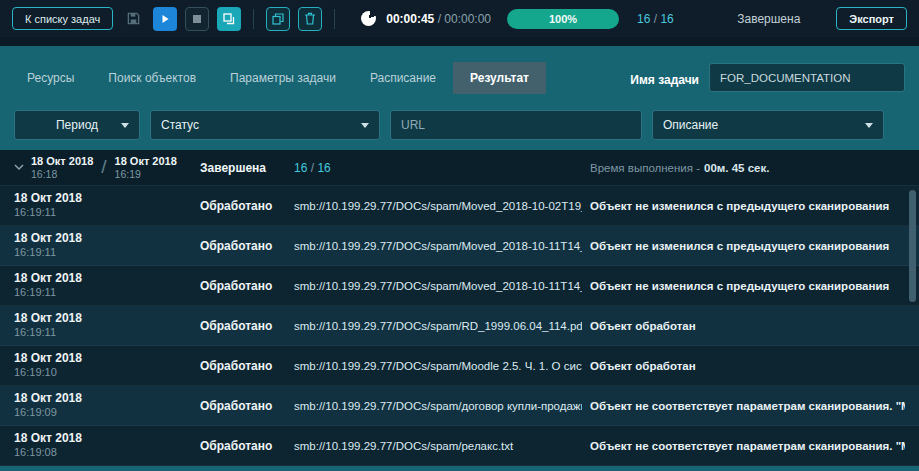  Describe the element at coordinates (500, 78) in the screenshot. I see `tab-result: Результат` at that location.